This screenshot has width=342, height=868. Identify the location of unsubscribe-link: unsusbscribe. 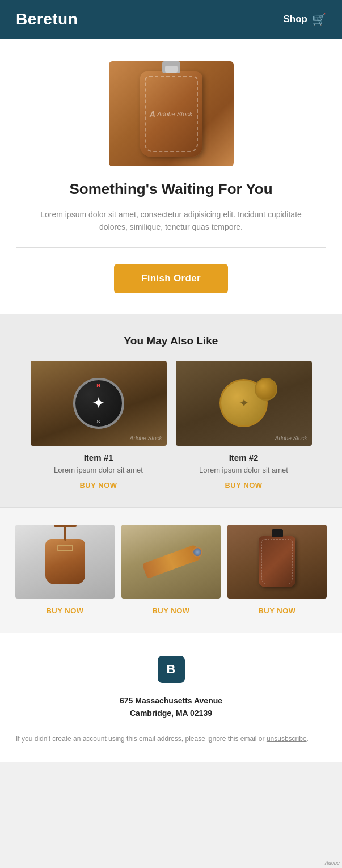
(287, 739).